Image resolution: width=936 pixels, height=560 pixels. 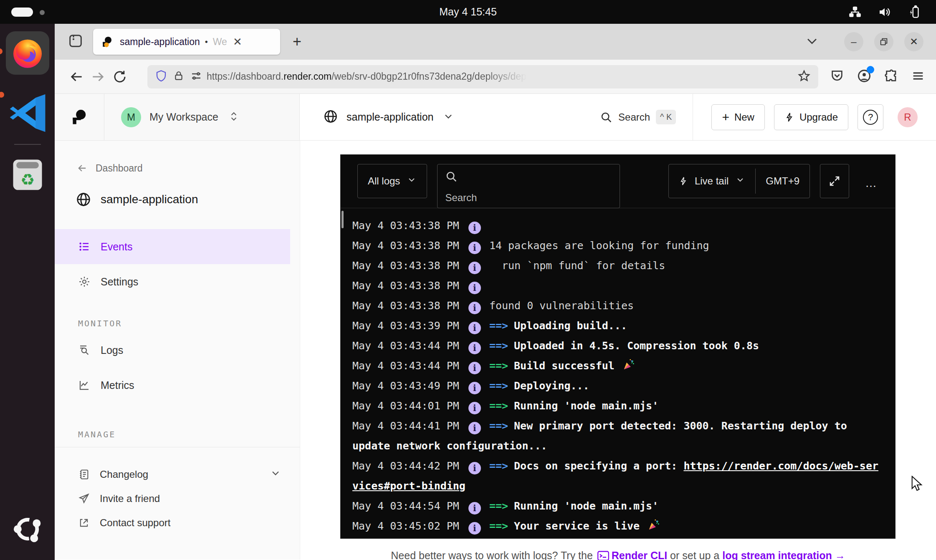 I want to click on mouse-cursor, so click(x=917, y=485).